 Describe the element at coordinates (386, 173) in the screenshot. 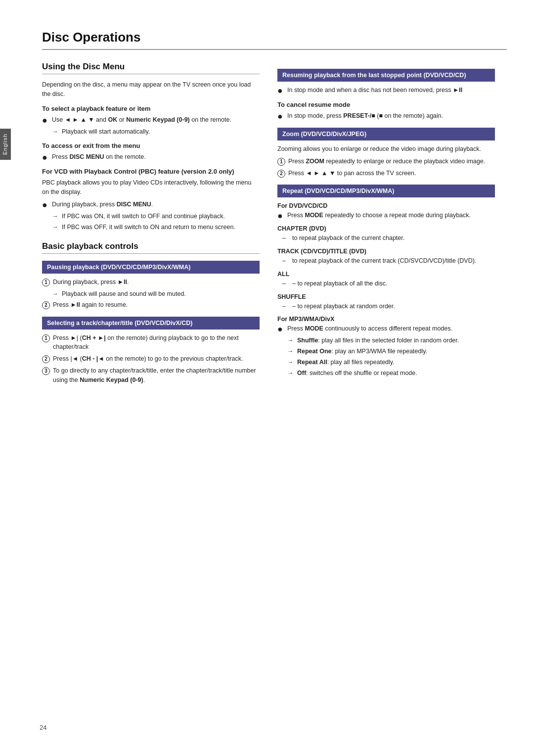

I see `zoom-step2: 2 Press ◄ ► ▲ ▼ to pan across the TV scr…` at that location.